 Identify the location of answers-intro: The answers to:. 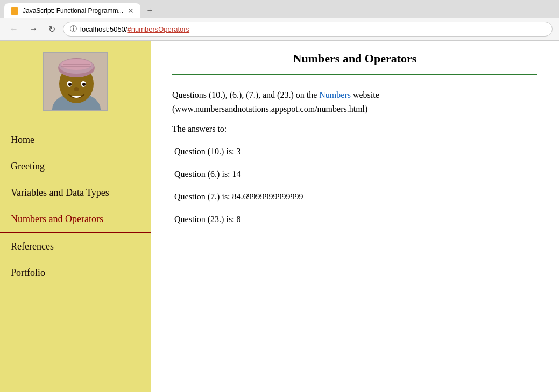
(355, 129).